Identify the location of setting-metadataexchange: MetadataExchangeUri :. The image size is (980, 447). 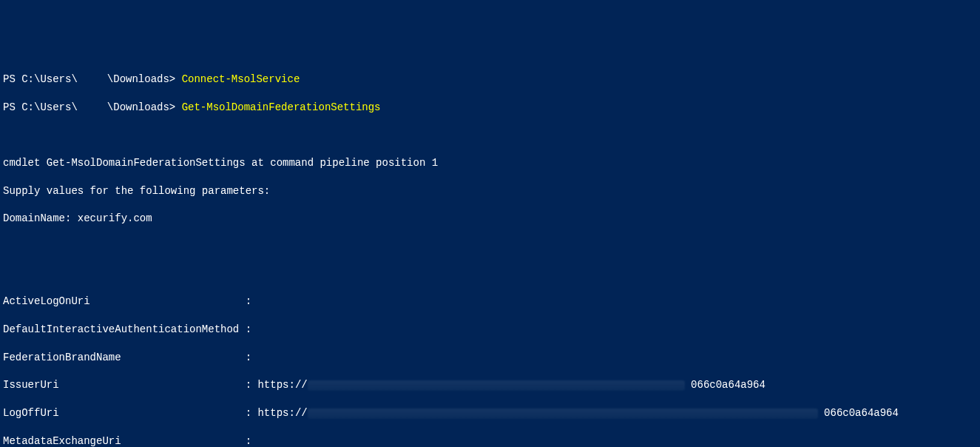
(490, 441).